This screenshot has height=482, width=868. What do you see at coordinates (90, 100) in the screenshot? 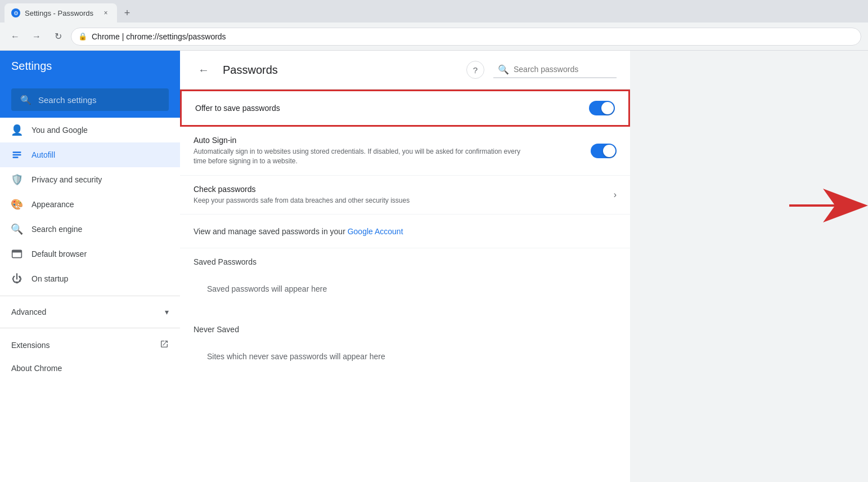
I see `search-bar: 🔍 Search settings` at bounding box center [90, 100].